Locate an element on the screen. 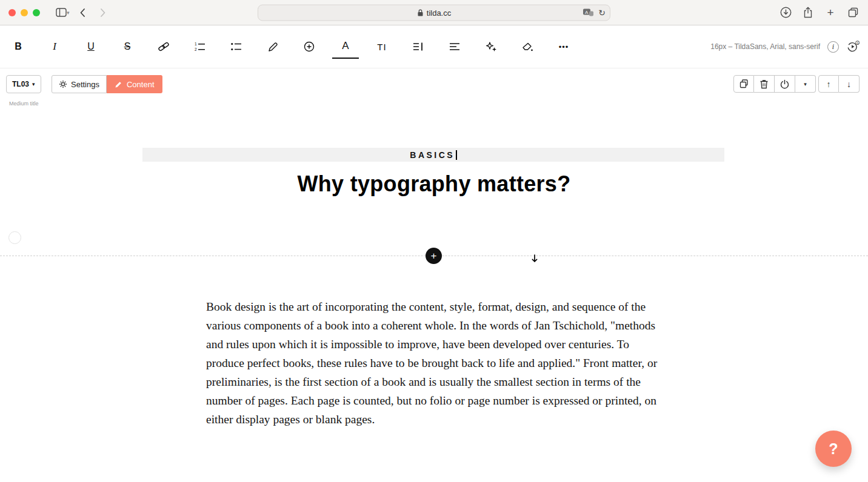  content-label: Content is located at coordinates (141, 85).